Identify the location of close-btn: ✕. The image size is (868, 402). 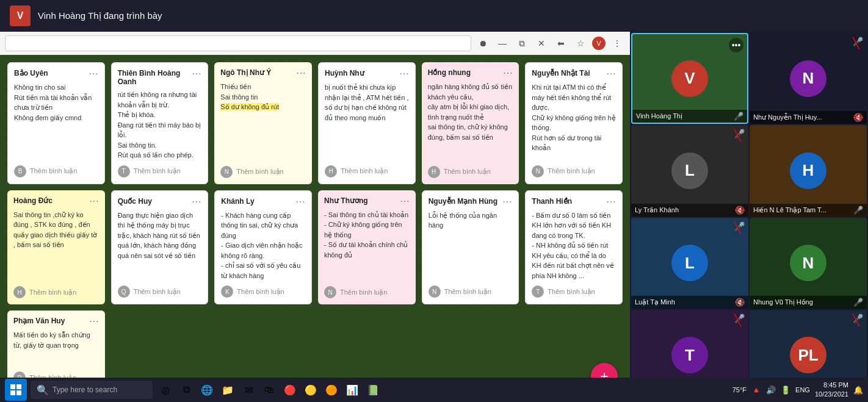
(541, 43).